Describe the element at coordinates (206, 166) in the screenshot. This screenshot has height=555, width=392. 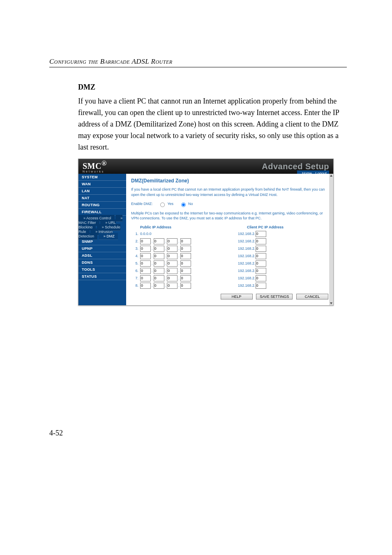
I see `router-header: SMC® Networks Advanced Setup` at that location.